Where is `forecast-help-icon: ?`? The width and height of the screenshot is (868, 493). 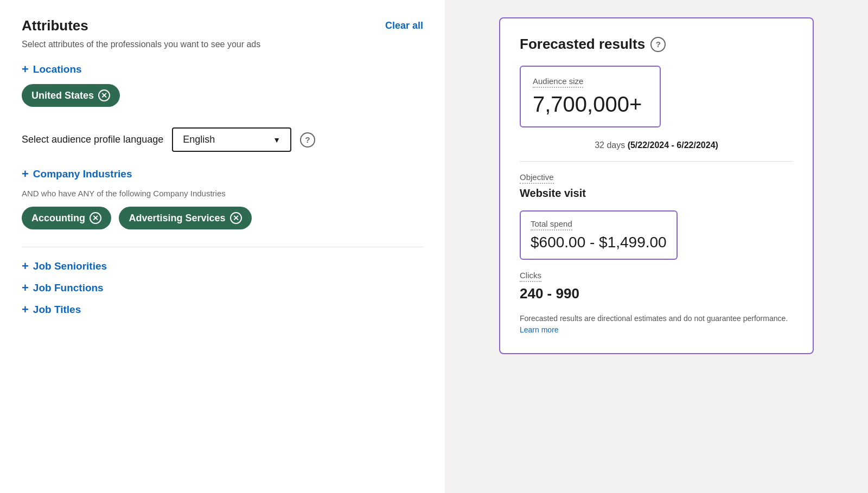 forecast-help-icon: ? is located at coordinates (658, 44).